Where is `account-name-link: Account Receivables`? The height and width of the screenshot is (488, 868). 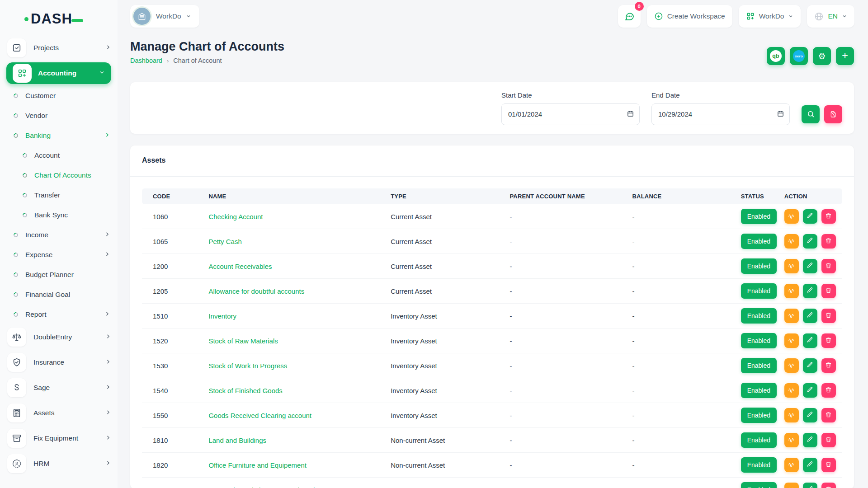
account-name-link: Account Receivables is located at coordinates (240, 267).